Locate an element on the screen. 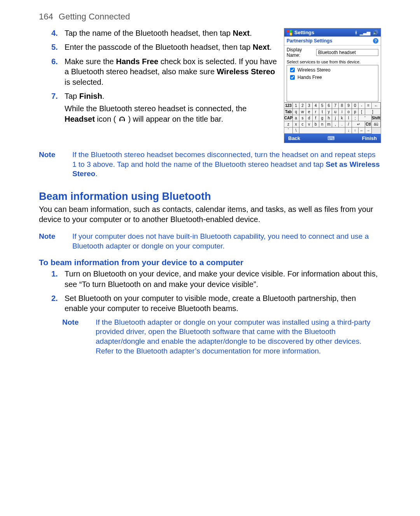 The width and height of the screenshot is (420, 516). step-4: 4. Tap the name of the Bluetooth headset… is located at coordinates (170, 33).